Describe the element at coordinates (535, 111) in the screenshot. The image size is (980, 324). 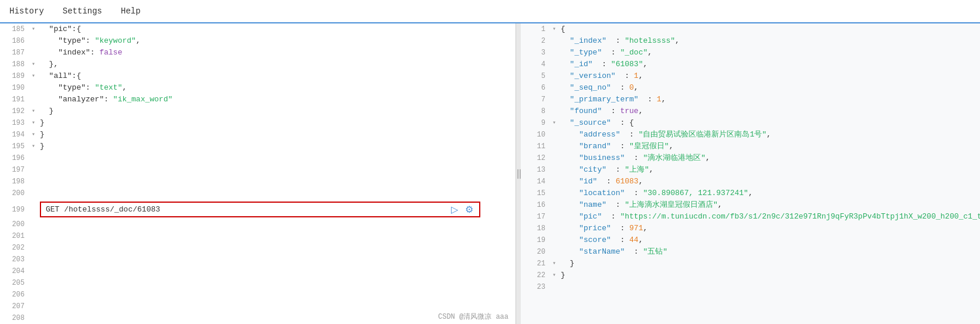
I see `line-number: 8` at that location.